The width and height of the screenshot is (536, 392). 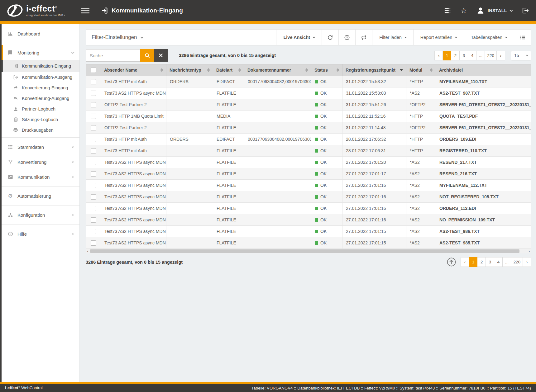 I want to click on page-size-select: 15, so click(x=521, y=55).